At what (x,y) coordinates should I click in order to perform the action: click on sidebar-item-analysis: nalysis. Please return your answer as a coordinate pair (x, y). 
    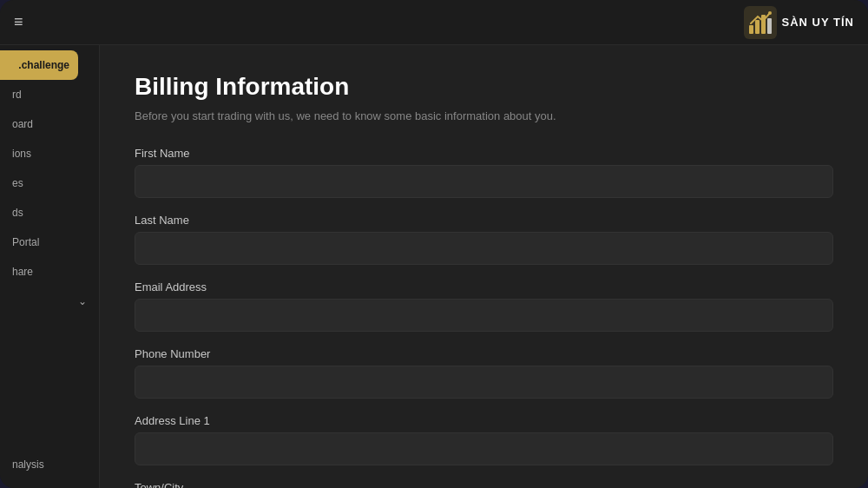
    Looking at the image, I should click on (49, 465).